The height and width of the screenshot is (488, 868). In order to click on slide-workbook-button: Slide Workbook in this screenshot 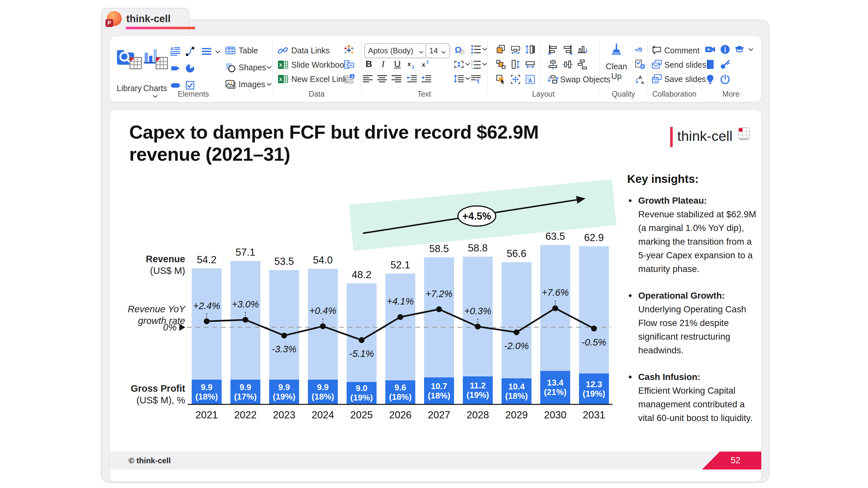, I will do `click(319, 65)`.